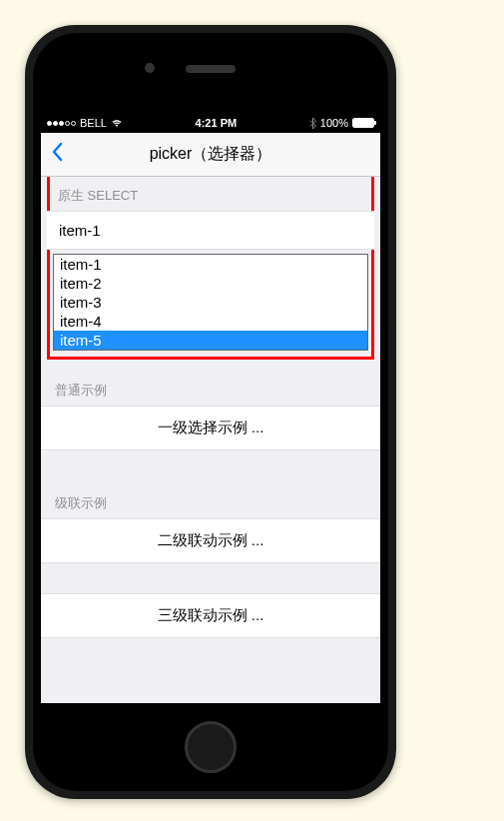 The width and height of the screenshot is (504, 821). Describe the element at coordinates (211, 69) in the screenshot. I see `speaker-slot` at that location.